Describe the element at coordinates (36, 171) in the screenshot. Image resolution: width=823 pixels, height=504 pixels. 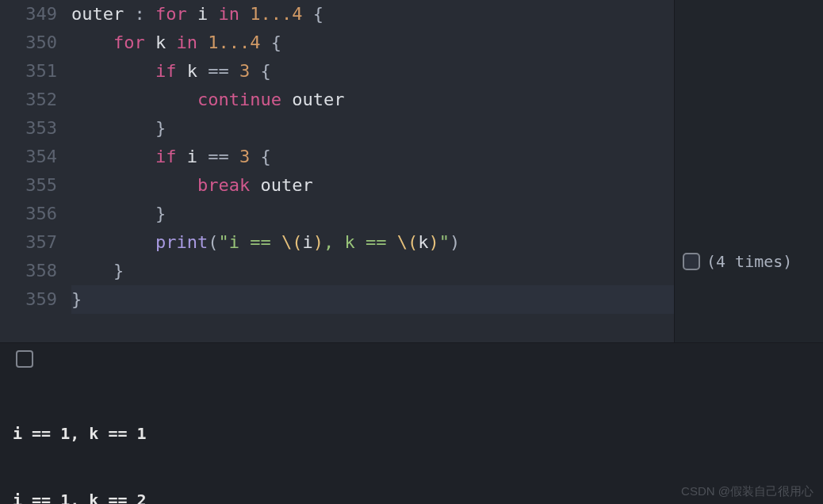
I see `line-gutter: 349 350 351 352 353 354 355 356 357 358 …` at that location.